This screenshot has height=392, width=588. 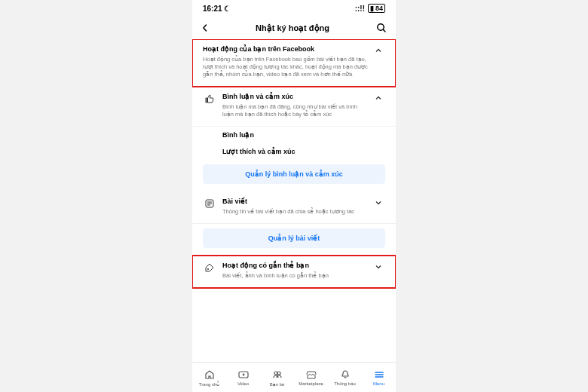 What do you see at coordinates (205, 28) in the screenshot?
I see `back-button` at bounding box center [205, 28].